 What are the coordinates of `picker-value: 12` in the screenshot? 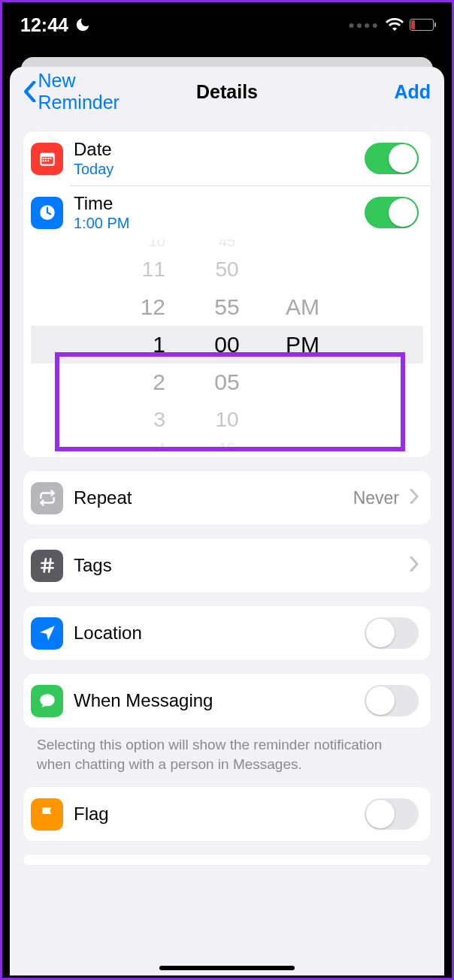 It's located at (153, 307).